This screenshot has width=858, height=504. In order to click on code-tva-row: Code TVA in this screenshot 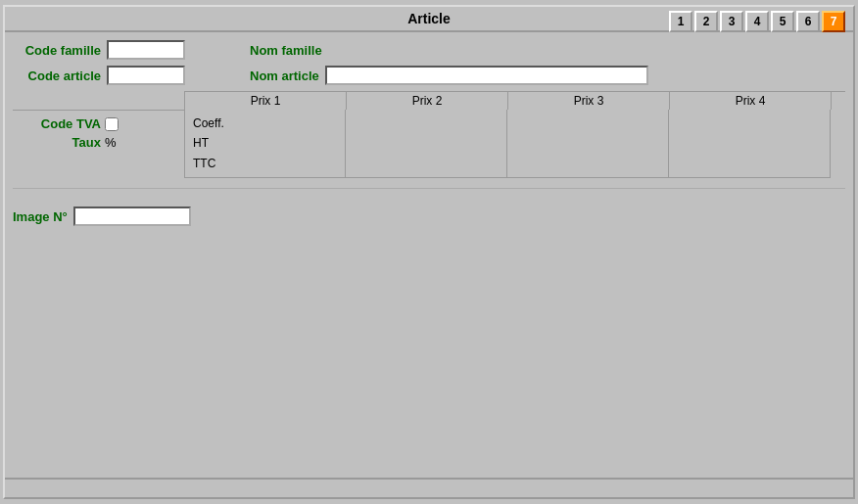, I will do `click(98, 123)`.